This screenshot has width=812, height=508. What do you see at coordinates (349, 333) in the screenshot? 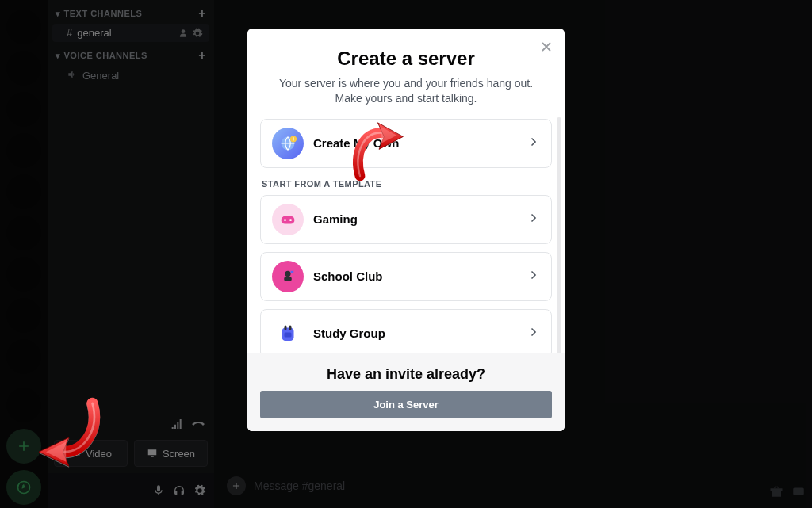
I see `option-label: Study Group` at bounding box center [349, 333].